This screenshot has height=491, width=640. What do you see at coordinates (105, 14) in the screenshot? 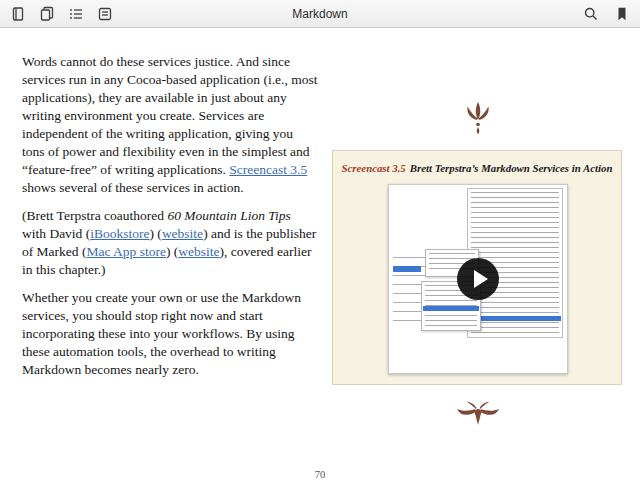
I see `notes-icon` at bounding box center [105, 14].